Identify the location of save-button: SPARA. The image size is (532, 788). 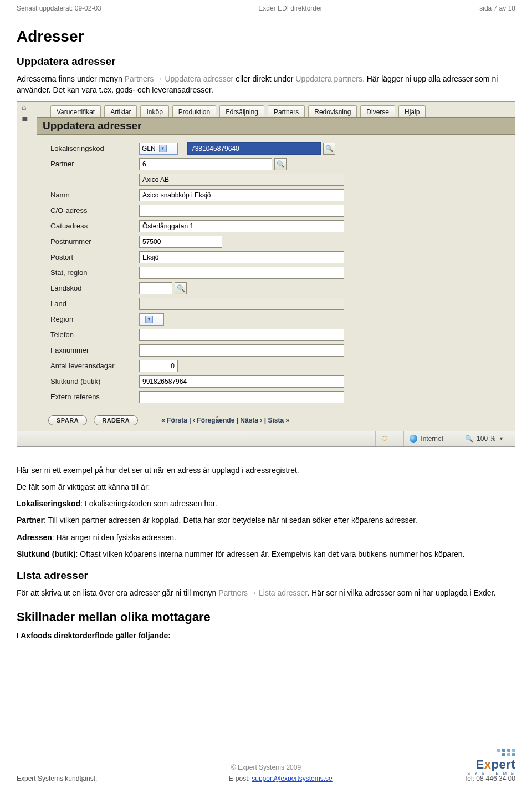
(68, 420).